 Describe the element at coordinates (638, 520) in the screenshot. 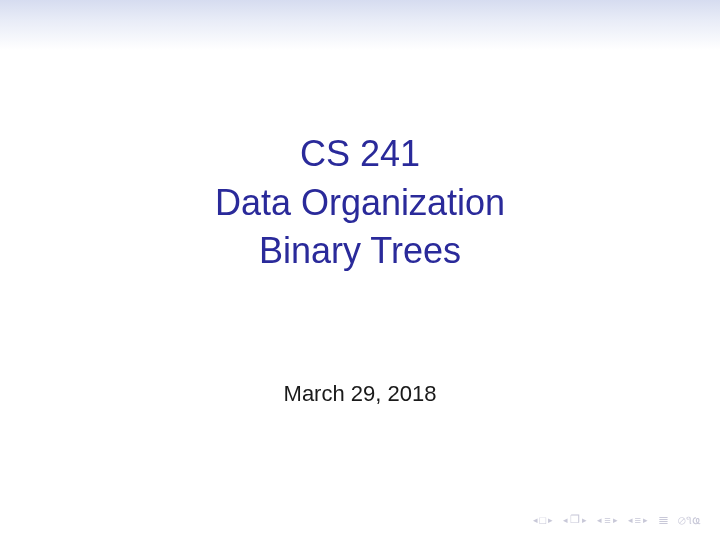

I see `nav-item-icon: ≡` at that location.